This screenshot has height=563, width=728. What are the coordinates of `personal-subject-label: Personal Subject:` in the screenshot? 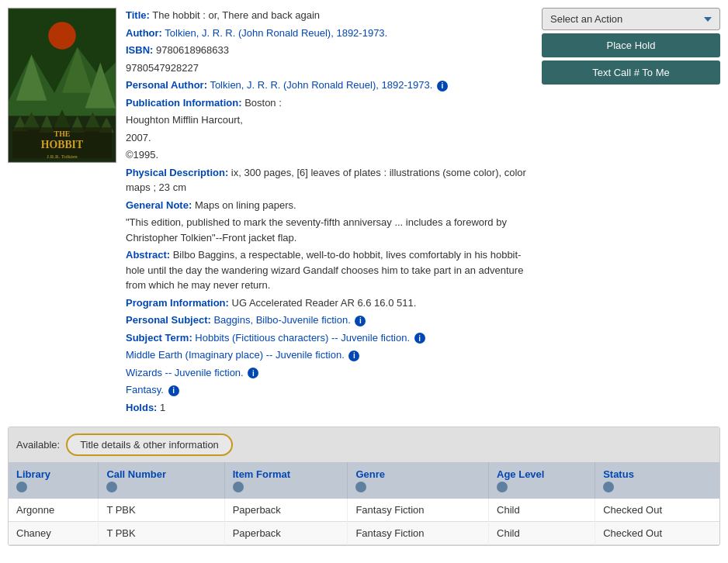 It's located at (168, 319).